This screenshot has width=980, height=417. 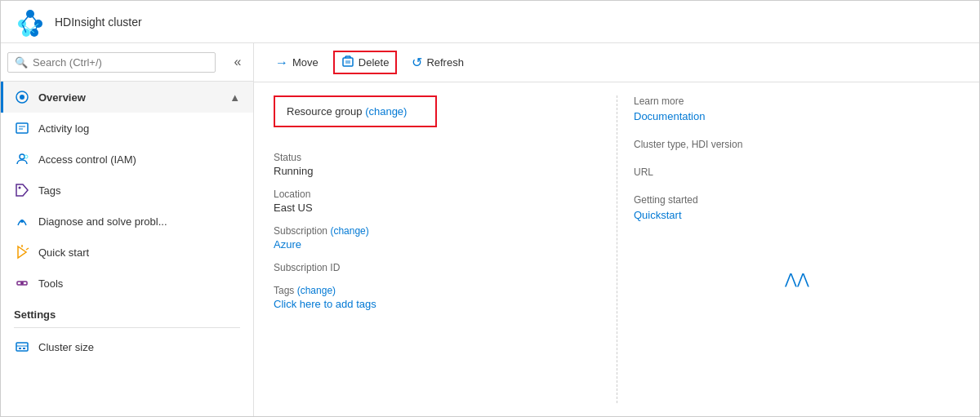 What do you see at coordinates (374, 62) in the screenshot?
I see `delete-label: Delete` at bounding box center [374, 62].